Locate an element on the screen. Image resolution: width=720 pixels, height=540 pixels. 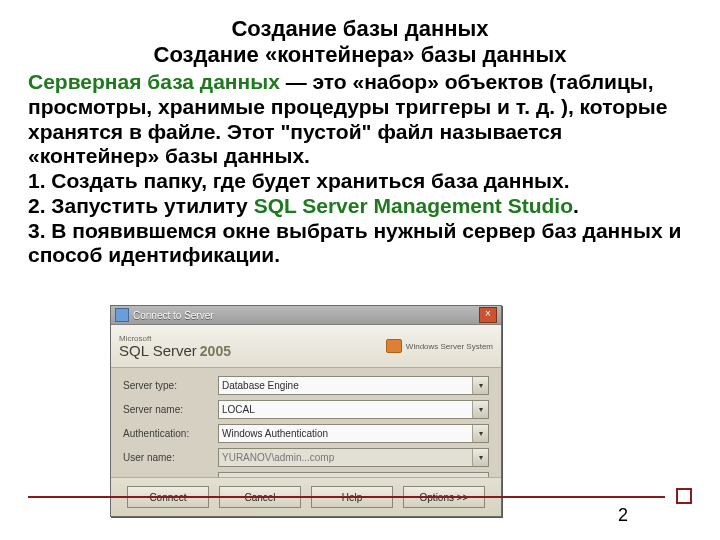
brand-name: SQL Server is located at coordinates (158, 350).